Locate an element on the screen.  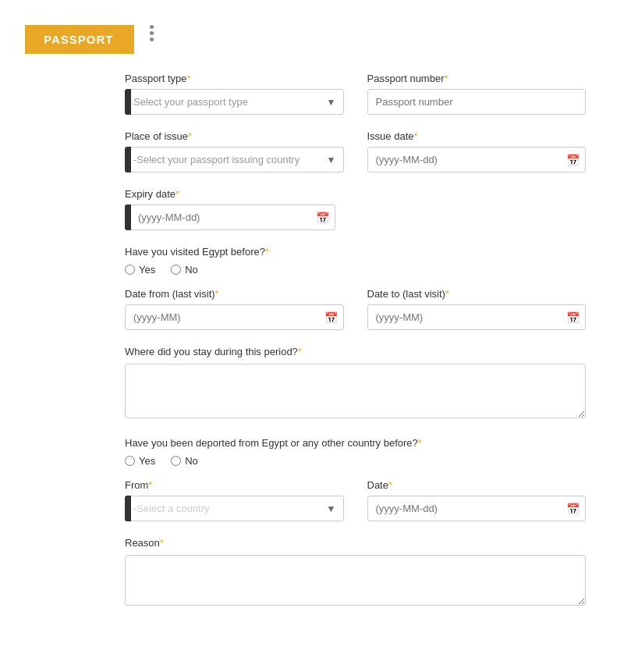
row-deported: Have you been deported from Egypt or any… is located at coordinates (356, 452).